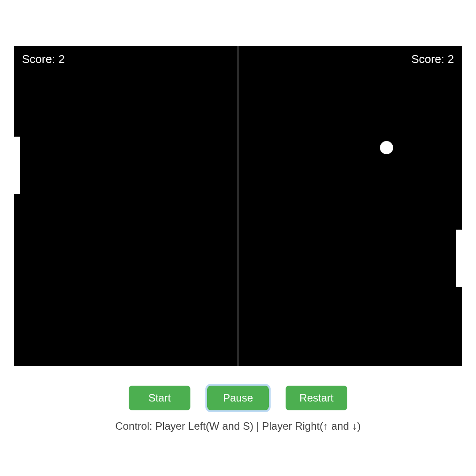 This screenshot has width=476, height=476. What do you see at coordinates (429, 59) in the screenshot?
I see `score-right-prefix: Score:` at bounding box center [429, 59].